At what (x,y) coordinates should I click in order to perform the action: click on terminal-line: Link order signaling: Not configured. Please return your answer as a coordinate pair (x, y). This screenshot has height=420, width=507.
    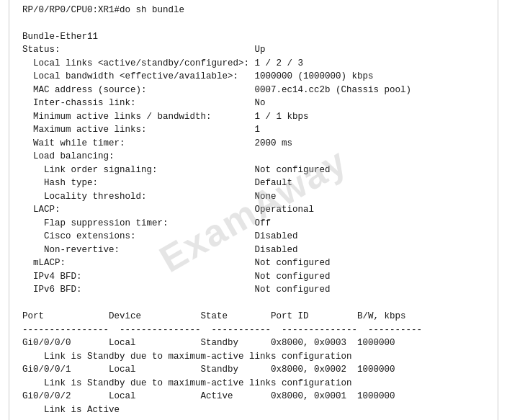
    Looking at the image, I should click on (254, 170).